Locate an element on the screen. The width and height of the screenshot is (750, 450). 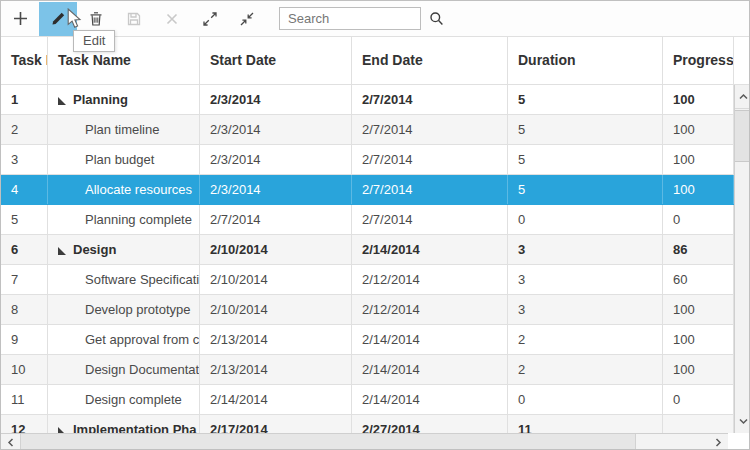
task-name: Plan budget is located at coordinates (120, 160).